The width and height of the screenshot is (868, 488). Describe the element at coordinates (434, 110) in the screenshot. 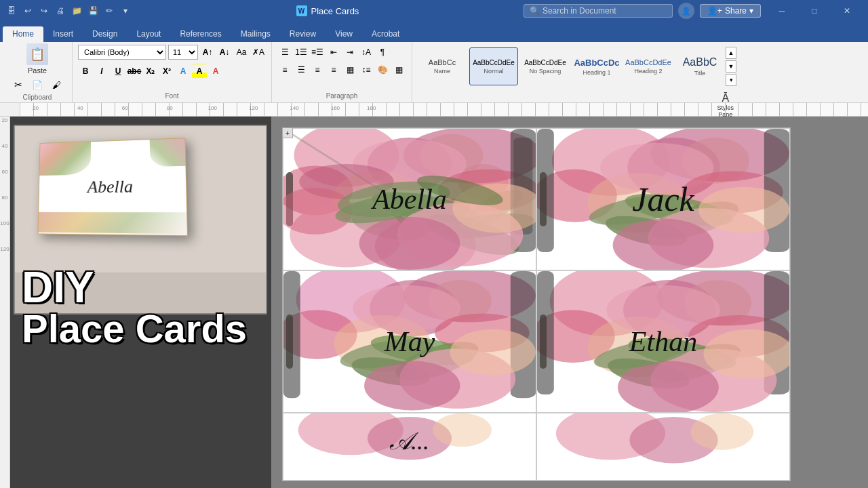

I see `ruler: 20 40 60 80 100 120 140 160 180` at that location.